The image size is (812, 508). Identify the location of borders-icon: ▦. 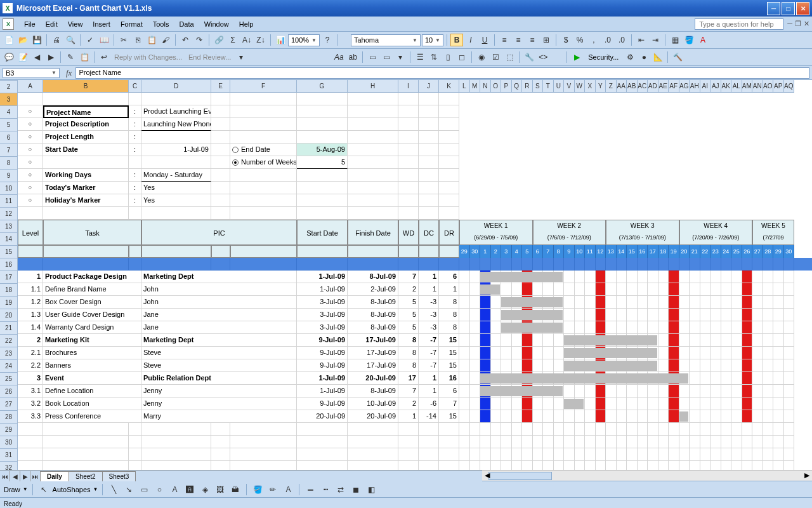
(675, 40).